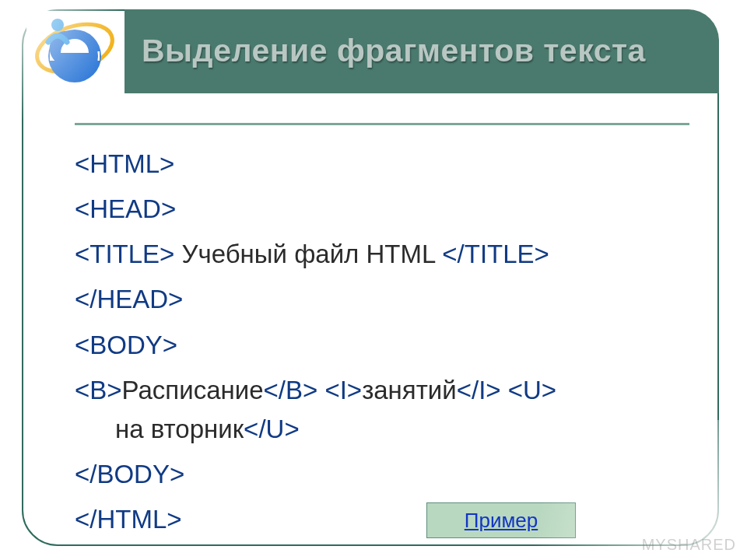 Image resolution: width=747 pixels, height=560 pixels. What do you see at coordinates (382, 474) in the screenshot?
I see `code-line-7: </BODY>` at bounding box center [382, 474].